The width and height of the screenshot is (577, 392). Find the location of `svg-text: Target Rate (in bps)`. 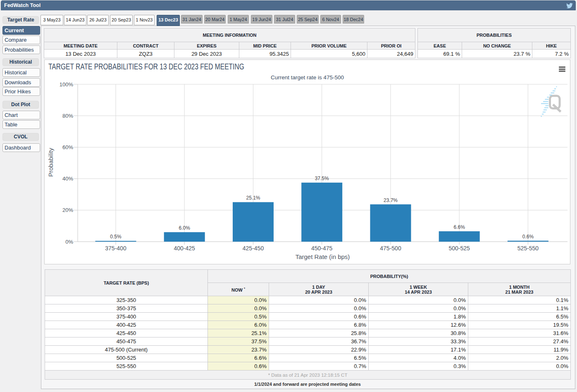

svg-text: Target Rate (in bps) is located at coordinates (323, 257).